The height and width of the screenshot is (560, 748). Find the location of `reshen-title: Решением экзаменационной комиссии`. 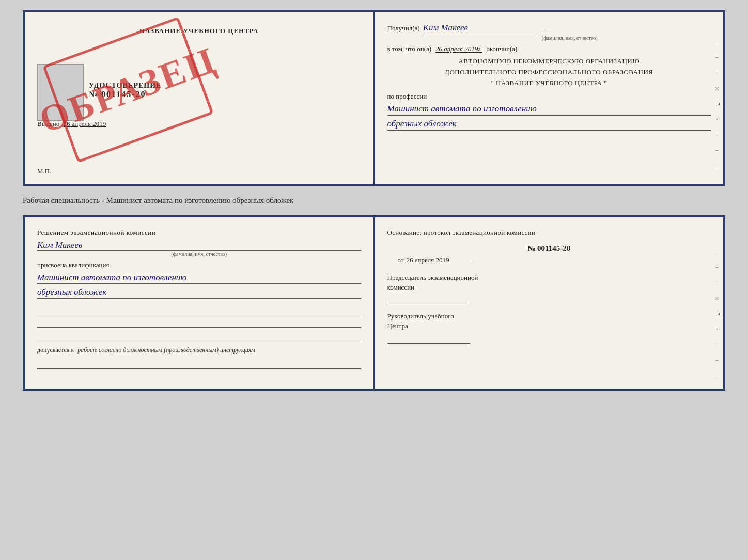

reshen-title: Решением экзаменационной комиссии is located at coordinates (199, 233).